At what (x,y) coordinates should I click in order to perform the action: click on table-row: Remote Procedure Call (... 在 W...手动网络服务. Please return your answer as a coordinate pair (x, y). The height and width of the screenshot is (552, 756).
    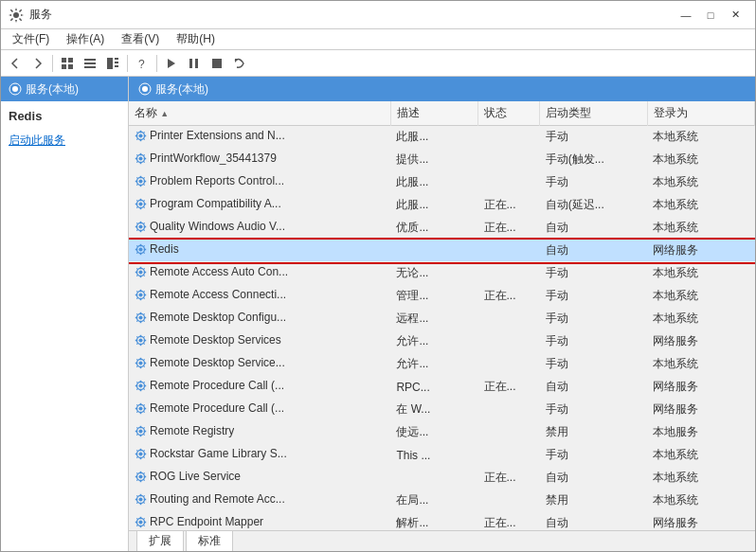
    Looking at the image, I should click on (441, 410).